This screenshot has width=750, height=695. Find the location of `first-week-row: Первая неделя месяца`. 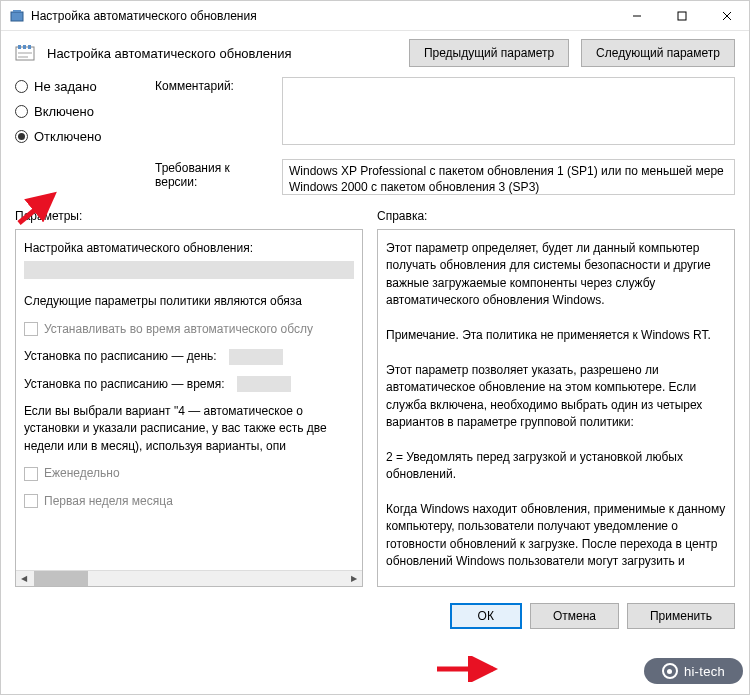

first-week-row: Первая неделя месяца is located at coordinates (189, 502).